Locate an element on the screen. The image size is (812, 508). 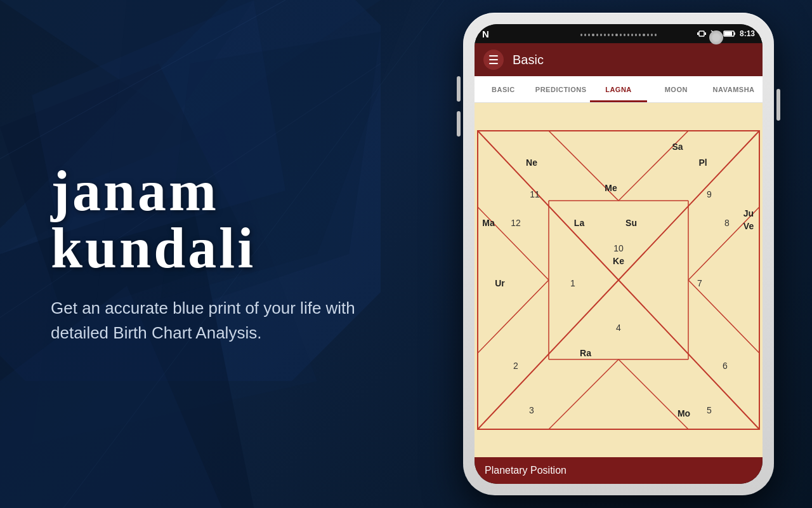
power-button is located at coordinates (778, 105).